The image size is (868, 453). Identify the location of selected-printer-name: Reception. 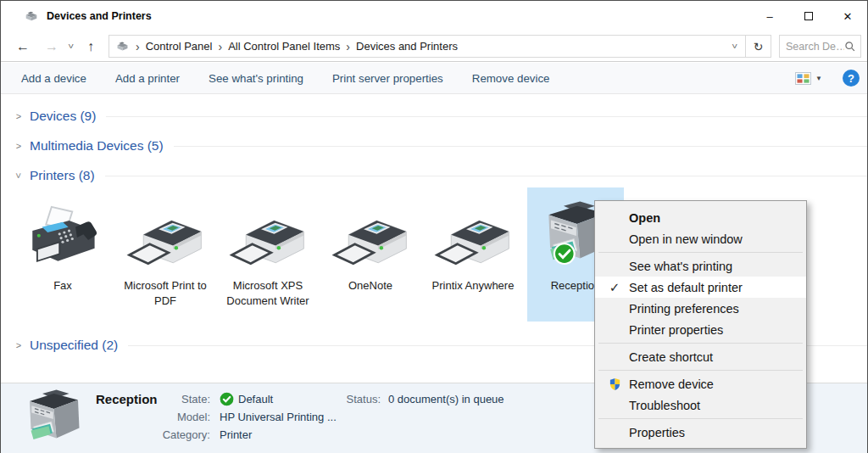
(127, 399).